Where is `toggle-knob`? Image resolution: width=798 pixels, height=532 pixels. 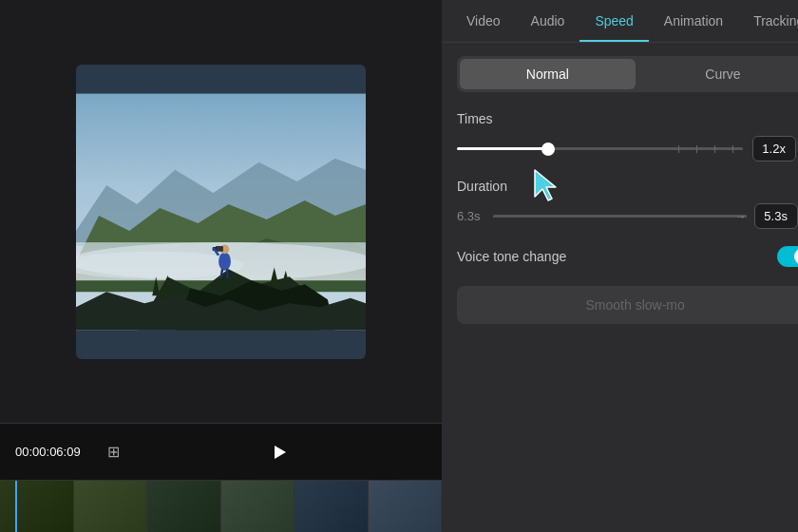 toggle-knob is located at coordinates (796, 256).